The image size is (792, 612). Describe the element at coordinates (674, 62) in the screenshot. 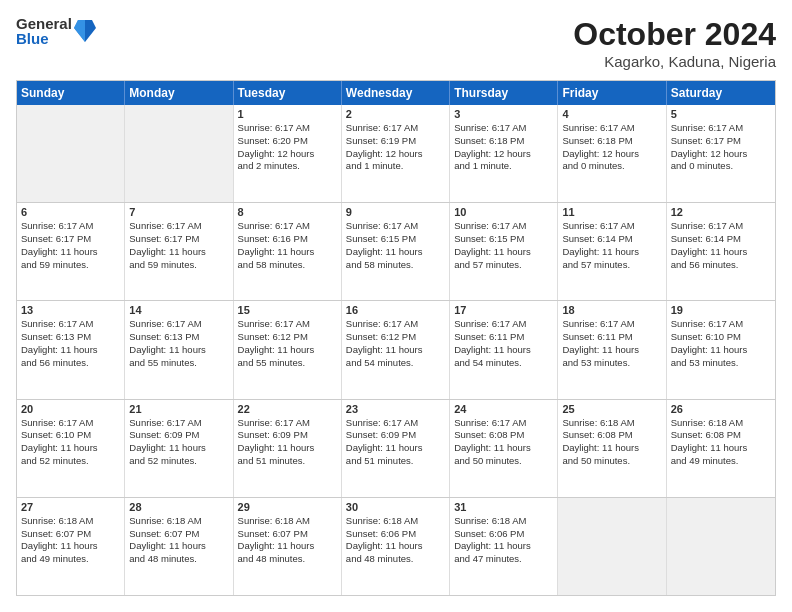

I see `subtitle: Kagarko, Kaduna, Nigeria` at that location.